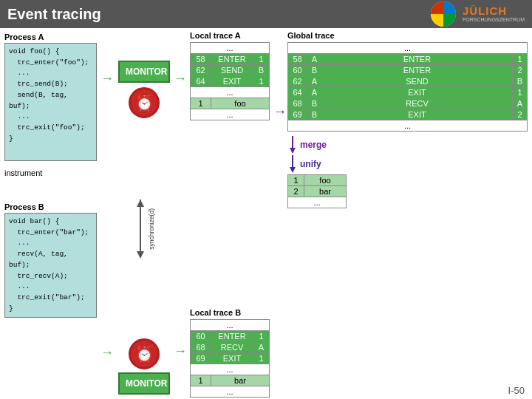 This screenshot has height=399, width=532. Describe the element at coordinates (230, 81) in the screenshot. I see `local-trace-a-table: ... 58 ENTER 1 62 SEND B 64 EXIT 1` at that location.